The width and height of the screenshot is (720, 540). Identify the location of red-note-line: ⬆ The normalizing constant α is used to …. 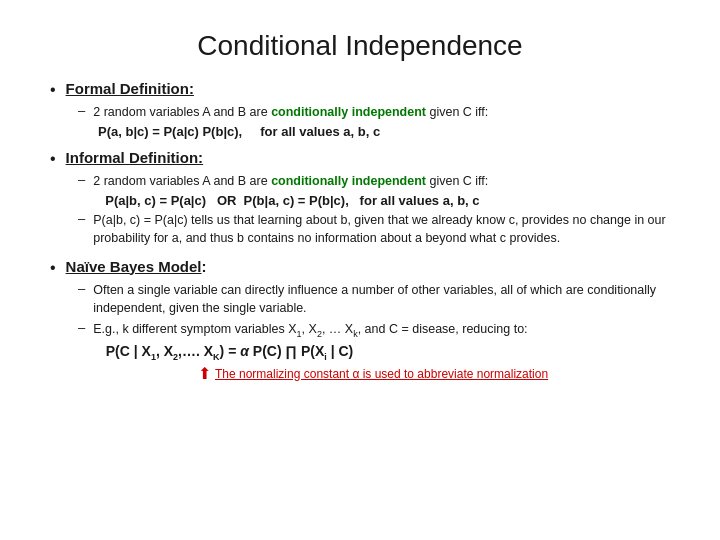
(434, 374).